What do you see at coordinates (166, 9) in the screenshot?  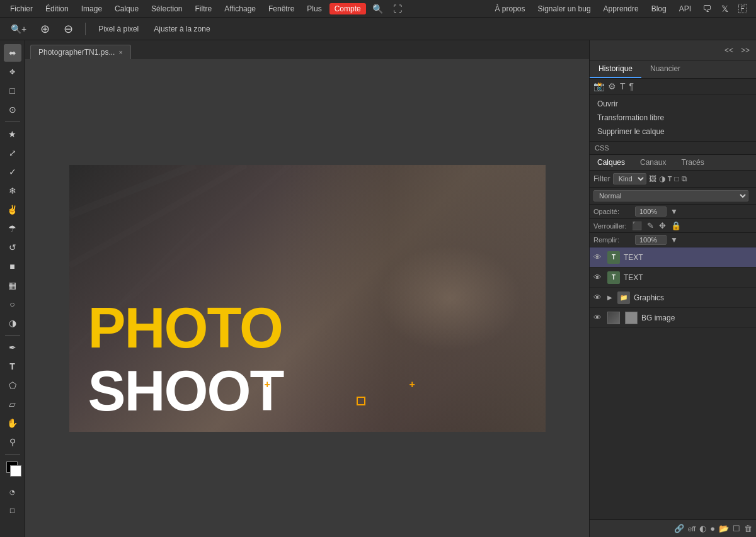 I see `menu-selection: Sélection` at bounding box center [166, 9].